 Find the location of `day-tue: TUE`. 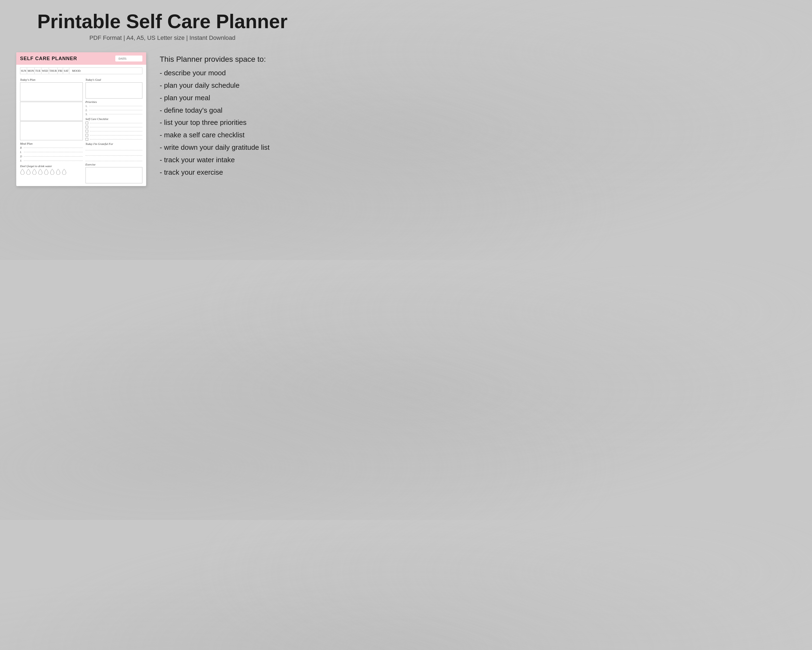

day-tue: TUE is located at coordinates (38, 71).